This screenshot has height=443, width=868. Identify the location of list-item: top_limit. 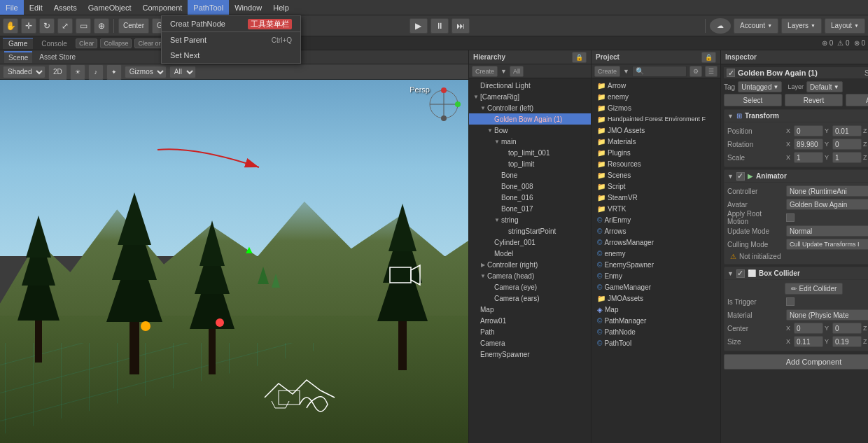
(530, 164).